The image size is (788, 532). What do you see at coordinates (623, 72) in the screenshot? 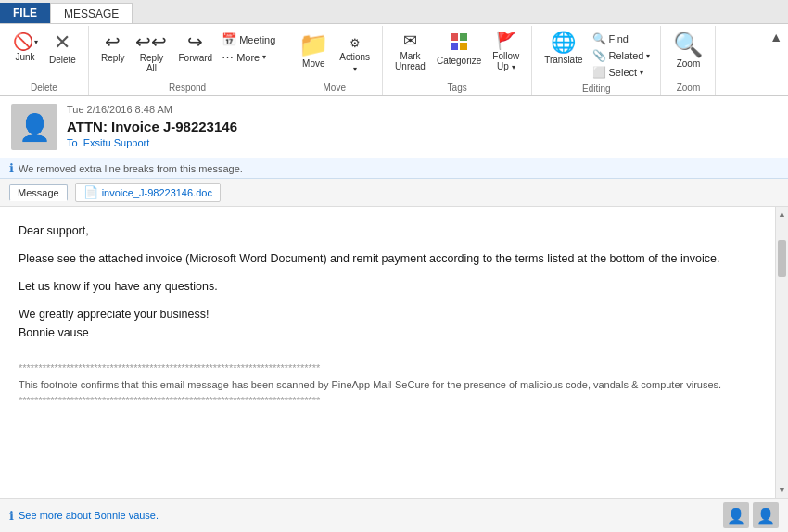
I see `select-label: Select` at bounding box center [623, 72].